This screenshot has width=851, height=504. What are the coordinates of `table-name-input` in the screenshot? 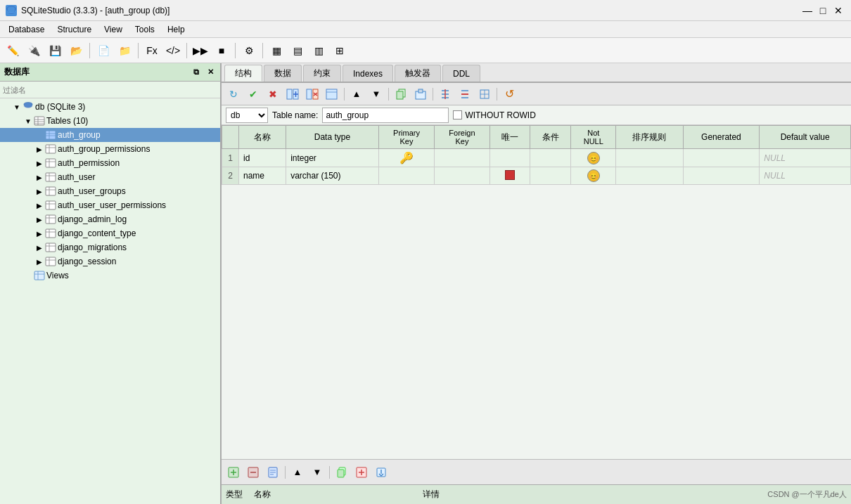 It's located at (385, 115).